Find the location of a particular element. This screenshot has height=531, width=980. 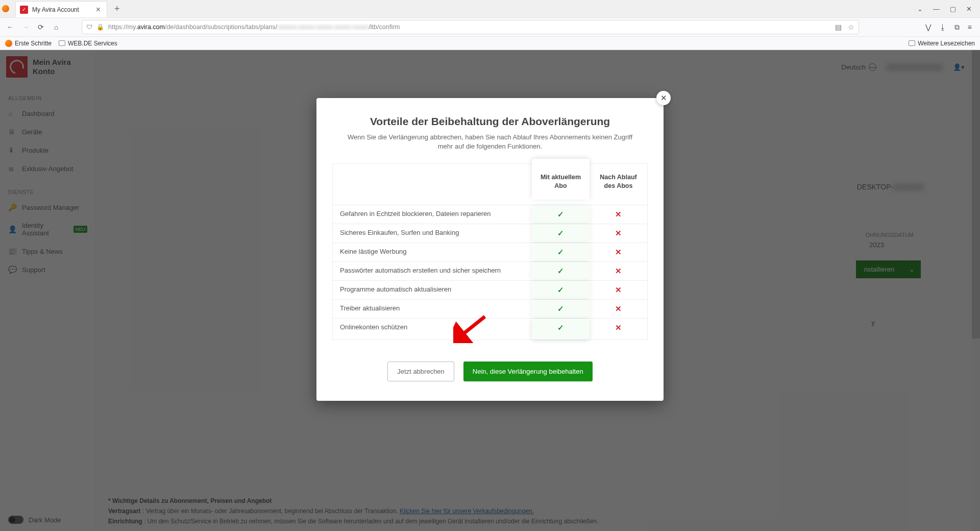

modal-title: Vorteile der Beibehaltung der Aboverläng… is located at coordinates (490, 122).